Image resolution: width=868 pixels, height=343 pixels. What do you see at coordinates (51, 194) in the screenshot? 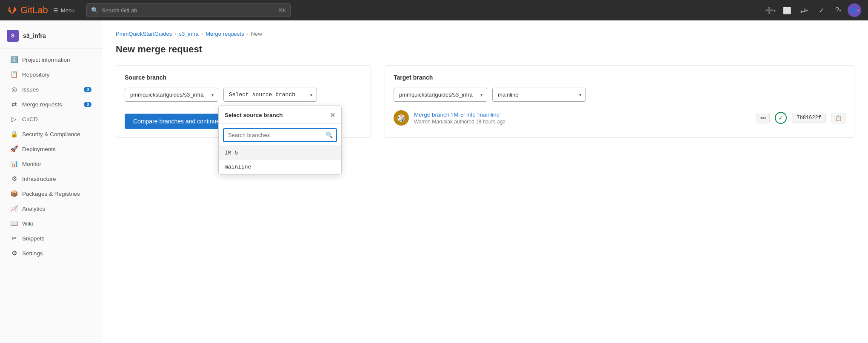
I see `sidebar-item-packages: 📦 Packages & Registries` at bounding box center [51, 194].